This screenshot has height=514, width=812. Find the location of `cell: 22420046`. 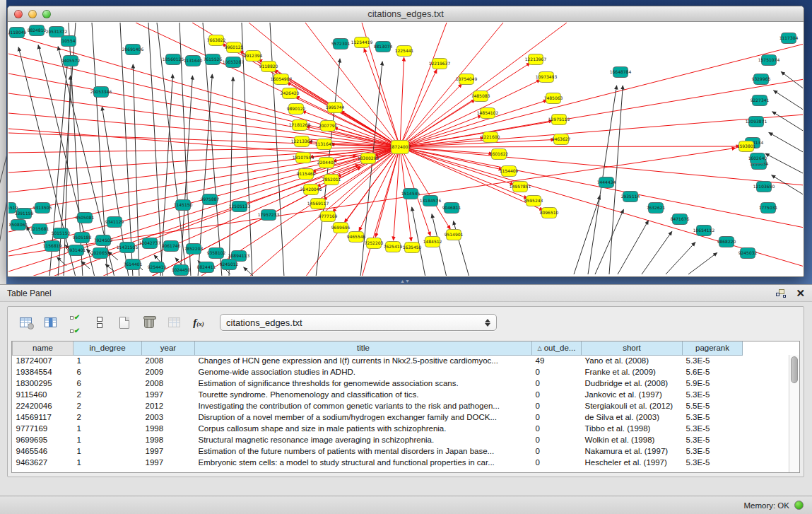

cell: 22420046 is located at coordinates (43, 406).